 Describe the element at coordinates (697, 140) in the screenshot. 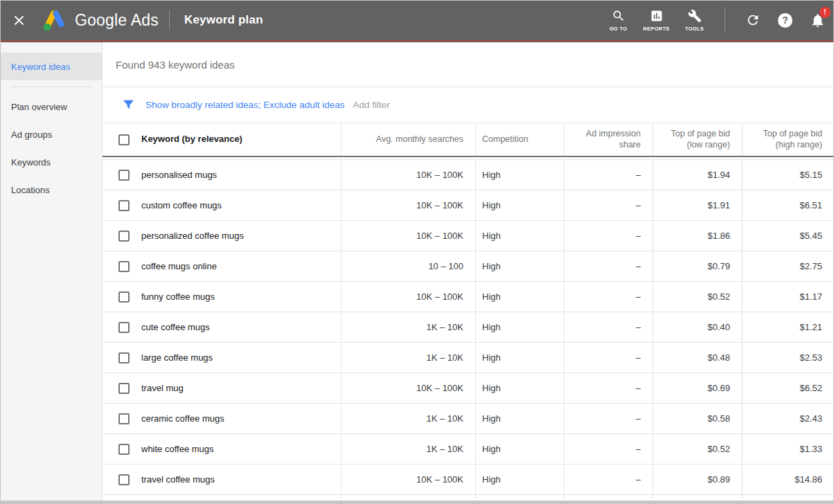

I see `column-header-low-bid: Top of page bid (low range)` at that location.